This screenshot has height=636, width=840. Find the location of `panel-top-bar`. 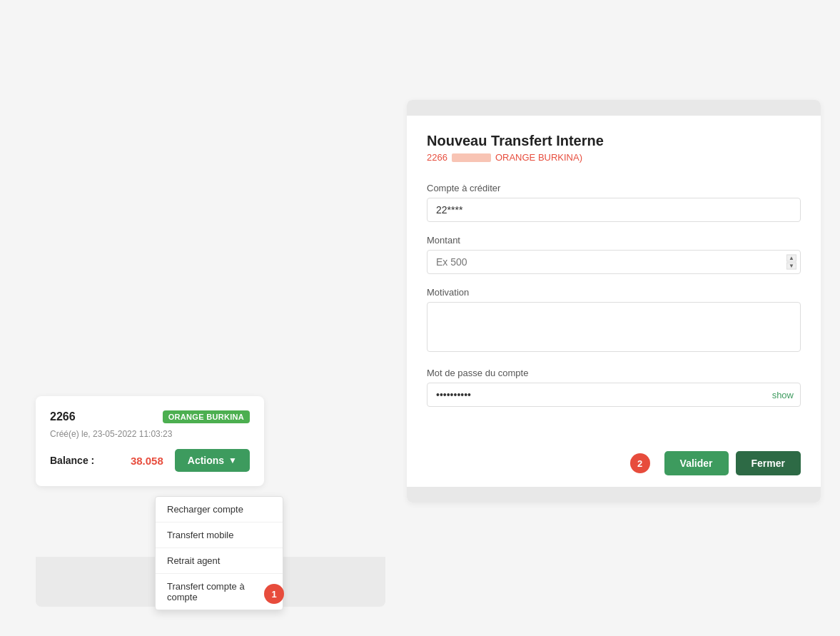

panel-top-bar is located at coordinates (614, 108).